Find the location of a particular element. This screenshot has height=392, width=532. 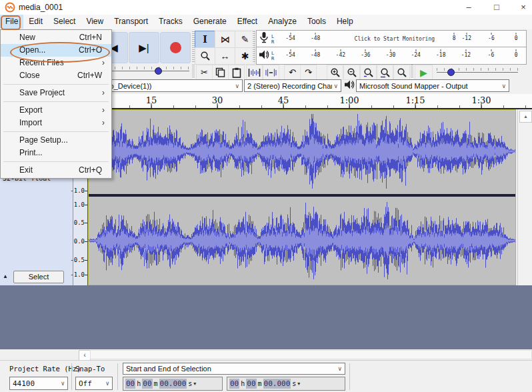

speed-slider-thumb is located at coordinates (451, 72).